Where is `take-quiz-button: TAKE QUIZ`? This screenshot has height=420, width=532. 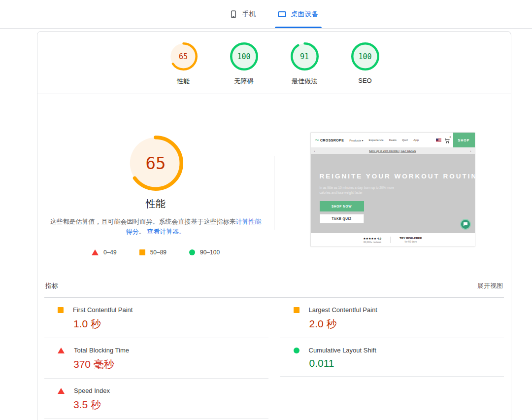 take-quiz-button: TAKE QUIZ is located at coordinates (342, 219).